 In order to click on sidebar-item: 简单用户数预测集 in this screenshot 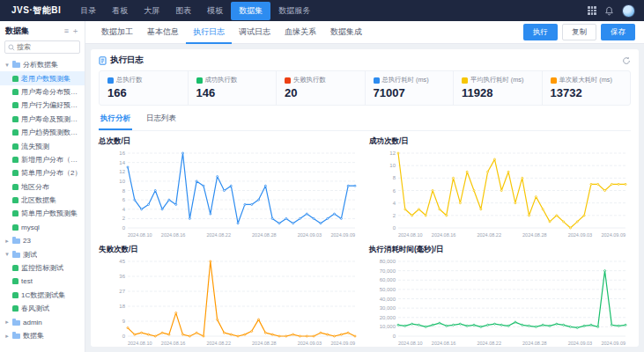, I will do `click(42, 213)`.